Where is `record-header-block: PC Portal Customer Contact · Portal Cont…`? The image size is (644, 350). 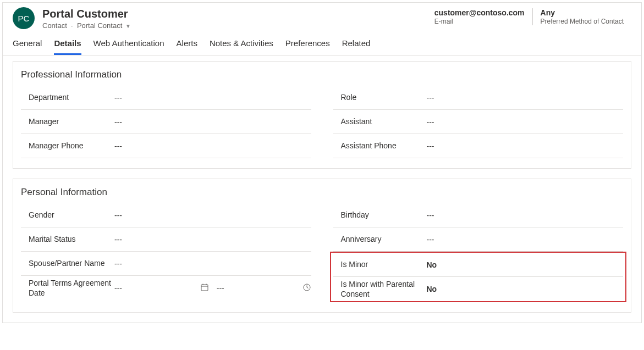
record-header-block: PC Portal Customer Contact · Portal Cont… is located at coordinates (322, 29).